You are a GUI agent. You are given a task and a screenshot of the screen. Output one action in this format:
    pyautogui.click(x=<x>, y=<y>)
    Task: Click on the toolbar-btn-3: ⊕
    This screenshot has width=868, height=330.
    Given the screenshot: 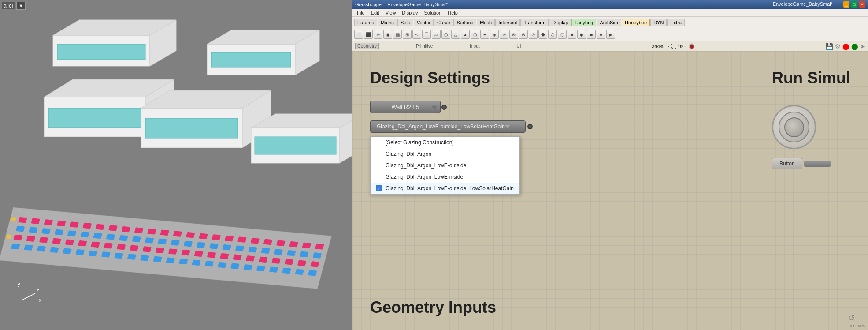 What is the action you would take?
    pyautogui.click(x=378, y=34)
    